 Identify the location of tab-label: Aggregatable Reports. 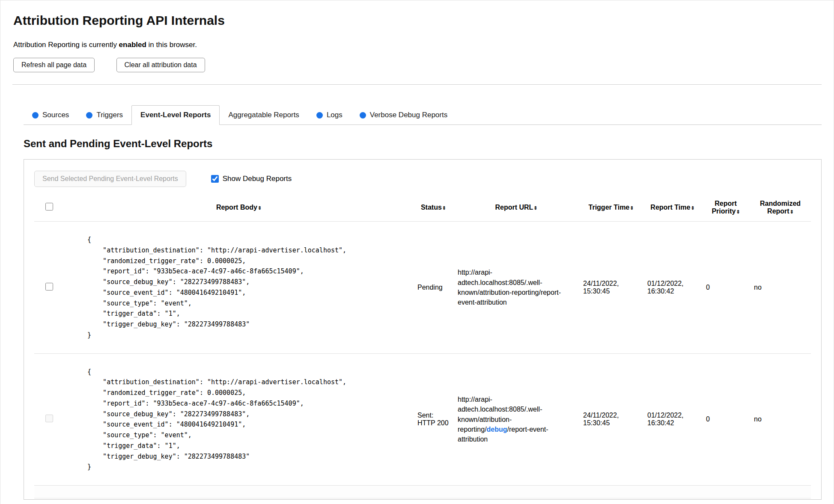
(264, 115).